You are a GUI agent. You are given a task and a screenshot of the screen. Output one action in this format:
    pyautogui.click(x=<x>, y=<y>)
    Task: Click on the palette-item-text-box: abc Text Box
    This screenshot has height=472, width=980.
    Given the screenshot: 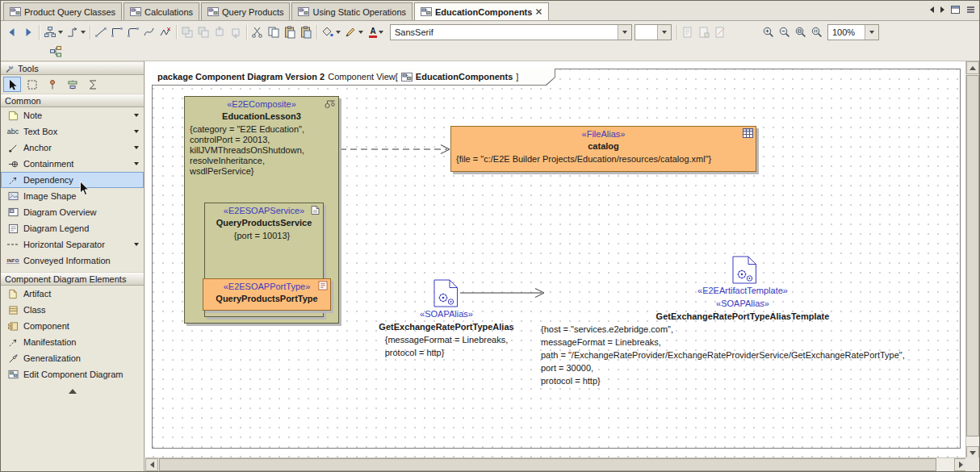 What is the action you would take?
    pyautogui.click(x=73, y=132)
    